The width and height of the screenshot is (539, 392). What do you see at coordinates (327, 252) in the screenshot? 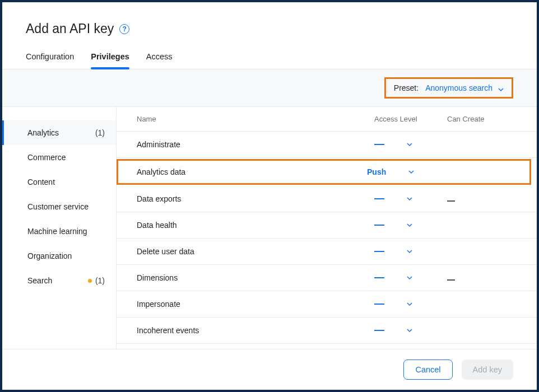
I see `table-row: Delete user data` at bounding box center [327, 252].